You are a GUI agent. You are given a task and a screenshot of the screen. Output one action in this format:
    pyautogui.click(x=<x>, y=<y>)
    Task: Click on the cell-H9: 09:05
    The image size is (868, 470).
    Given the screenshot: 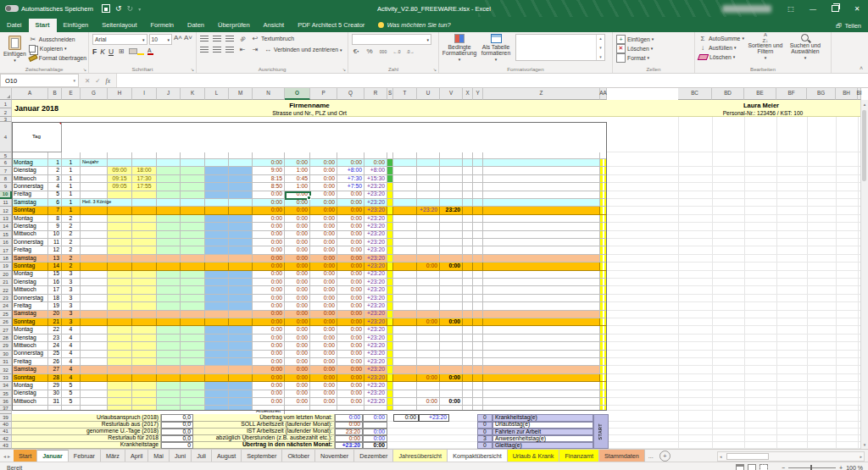 What is the action you would take?
    pyautogui.click(x=120, y=186)
    